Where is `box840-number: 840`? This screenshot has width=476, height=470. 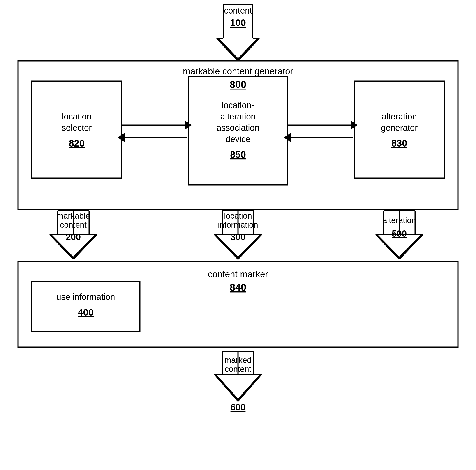 box840-number: 840 is located at coordinates (238, 287).